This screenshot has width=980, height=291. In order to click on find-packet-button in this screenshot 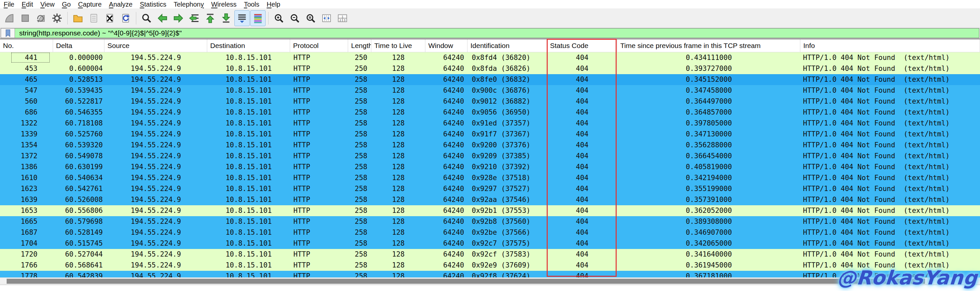, I will do `click(146, 18)`.